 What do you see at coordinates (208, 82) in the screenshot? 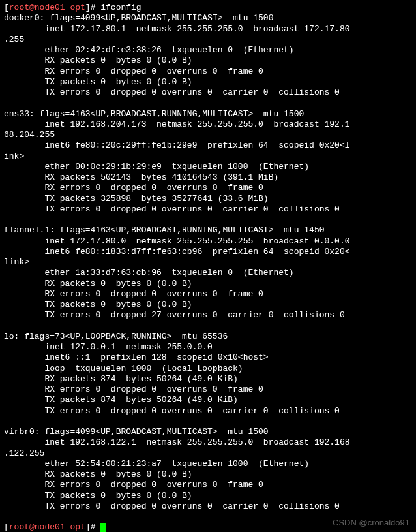
I see `docker0-tx-packets: TX packets 0 bytes 0 (0.0 B)` at bounding box center [208, 82].